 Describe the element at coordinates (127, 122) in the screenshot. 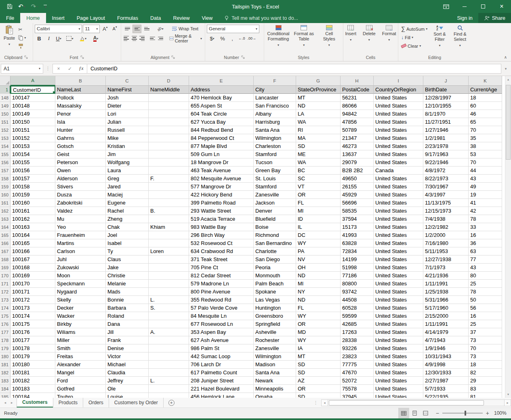

I see `cell-C151: Julian` at that location.